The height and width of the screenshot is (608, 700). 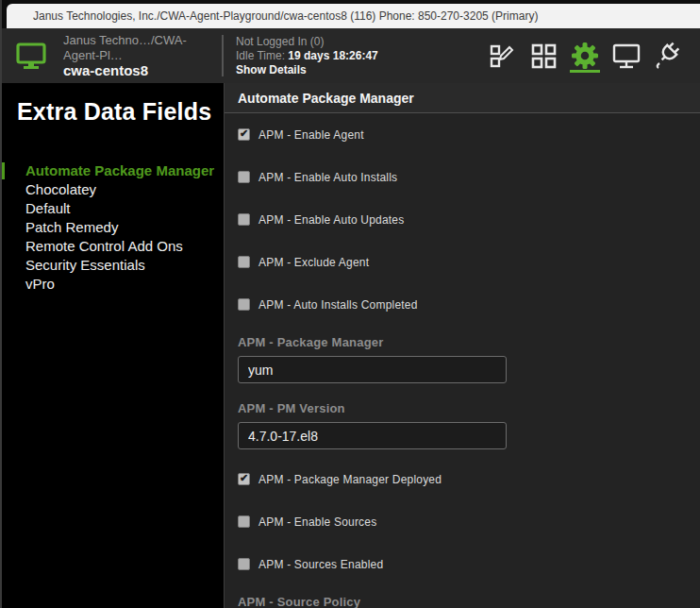 What do you see at coordinates (469, 597) in the screenshot?
I see `field-group: APM - Source Policy` at bounding box center [469, 597].